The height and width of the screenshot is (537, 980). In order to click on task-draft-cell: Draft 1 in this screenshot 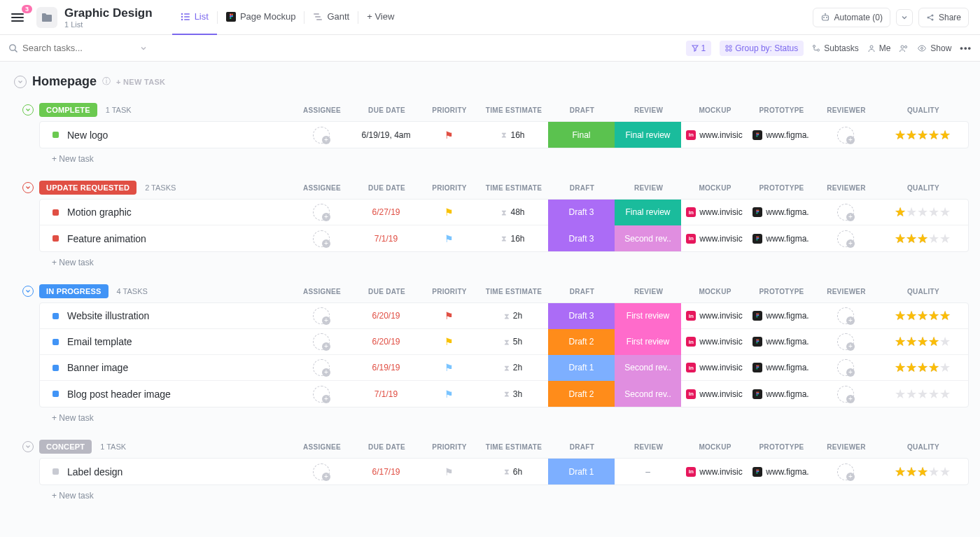, I will do `click(581, 368)`.